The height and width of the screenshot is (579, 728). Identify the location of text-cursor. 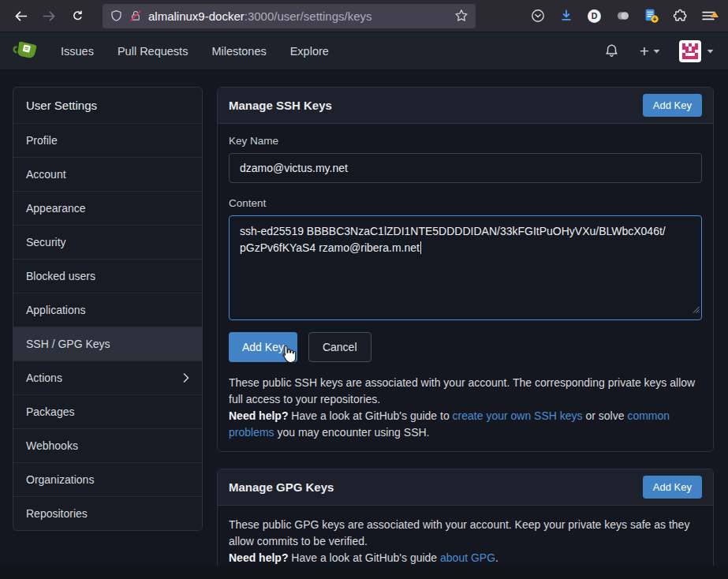
(421, 248).